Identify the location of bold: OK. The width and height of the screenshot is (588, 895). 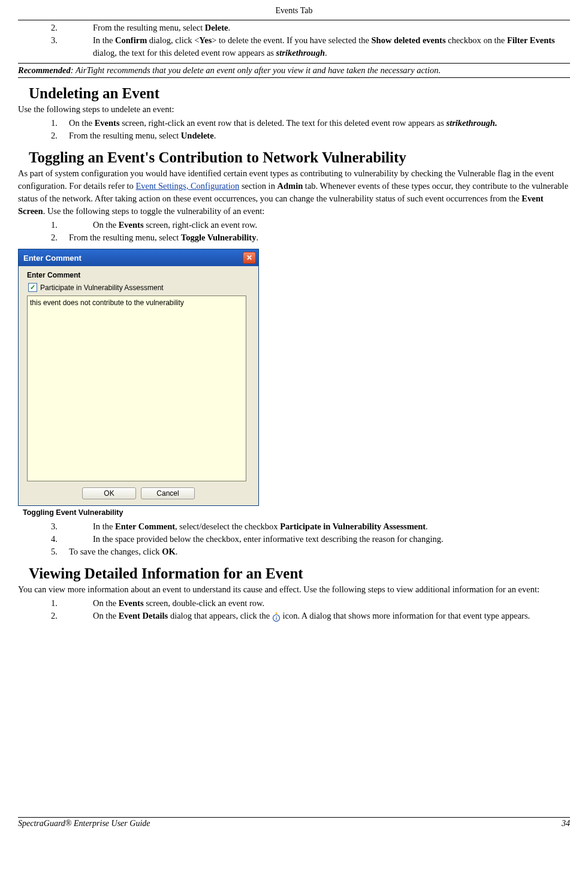
(169, 552).